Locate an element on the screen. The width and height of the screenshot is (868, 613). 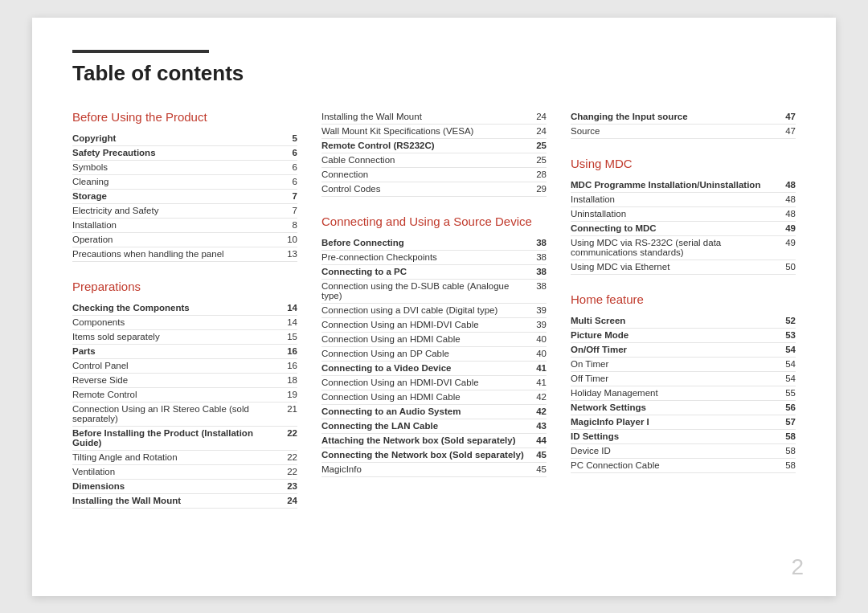
toc-entry-label: ID Settings is located at coordinates (675, 436).